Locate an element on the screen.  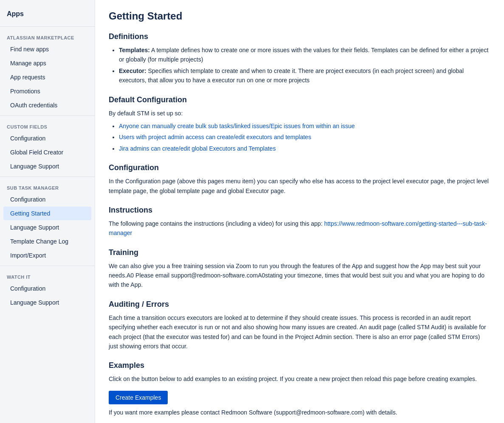
training-title: Training is located at coordinates (300, 253).